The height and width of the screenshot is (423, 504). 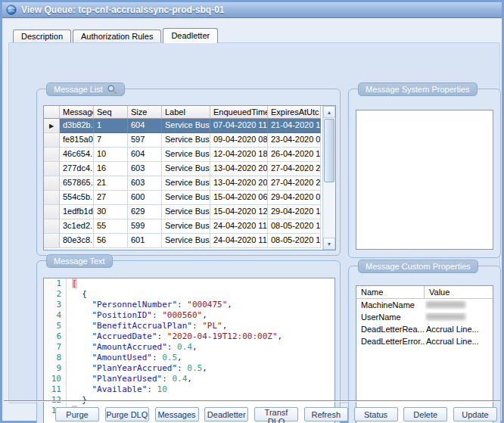 What do you see at coordinates (132, 347) in the screenshot?
I see `code-line-text: "AmountAccrued": 0.4,` at bounding box center [132, 347].